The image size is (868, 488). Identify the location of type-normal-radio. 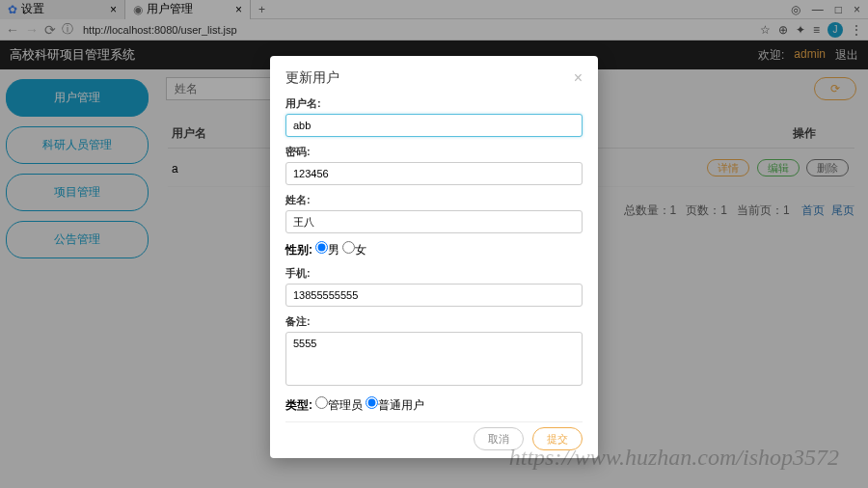
(372, 403).